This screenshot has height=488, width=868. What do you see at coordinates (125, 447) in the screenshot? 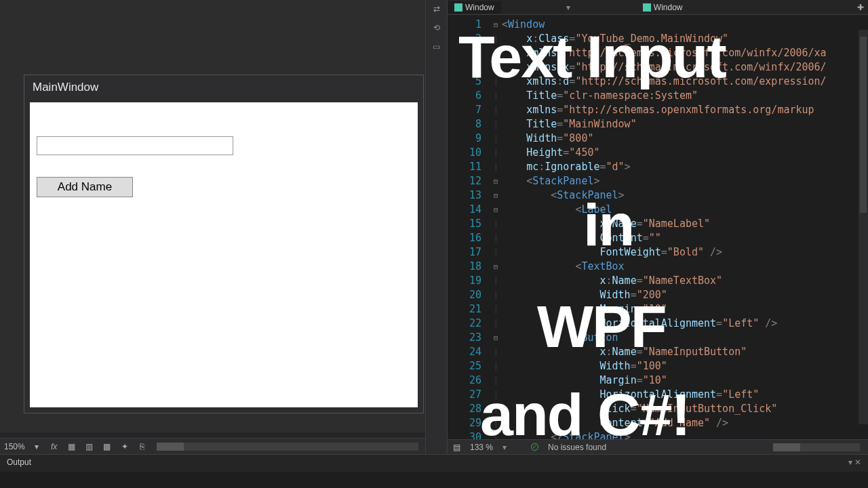
I see `guides-icon: ✦` at bounding box center [125, 447].